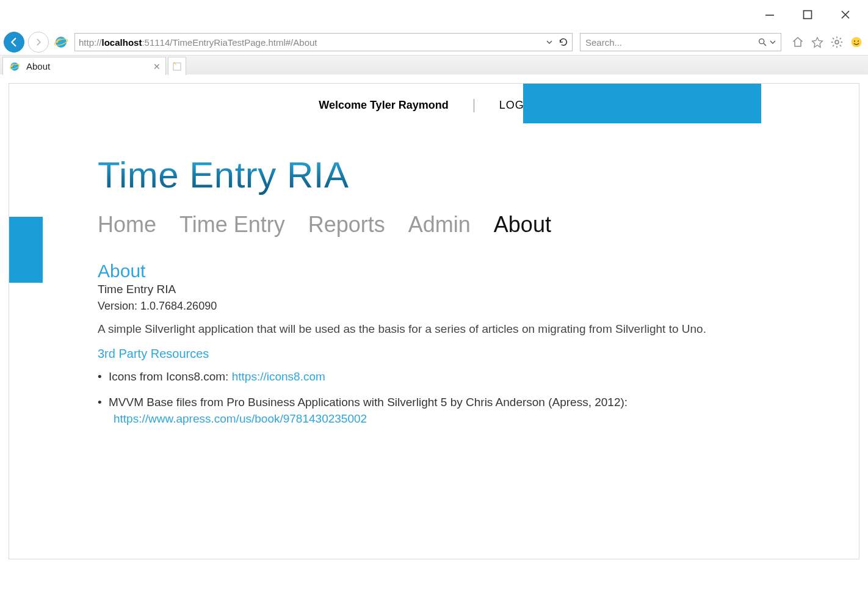  Describe the element at coordinates (681, 42) in the screenshot. I see `search-box: Search...` at that location.